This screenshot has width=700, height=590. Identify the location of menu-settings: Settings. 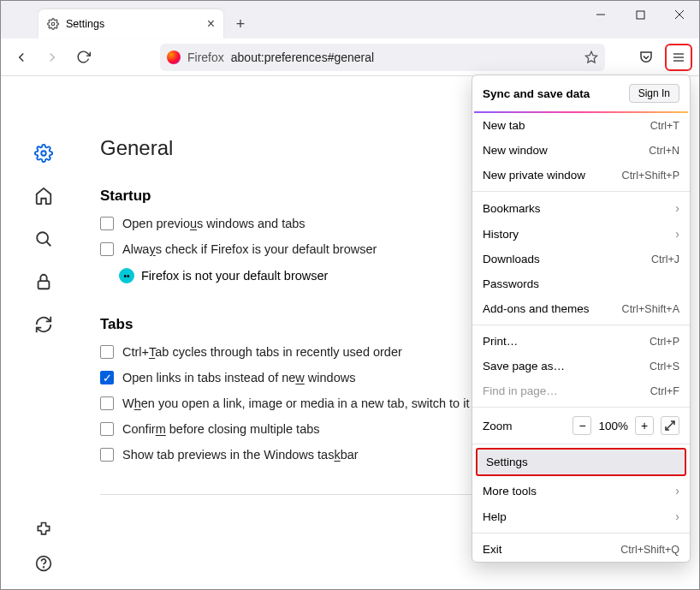
(581, 462).